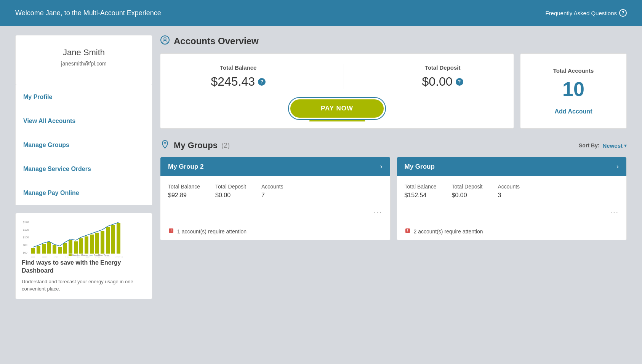 The width and height of the screenshot is (642, 364). Describe the element at coordinates (88, 257) in the screenshot. I see `svg-text: AUG` at that location.